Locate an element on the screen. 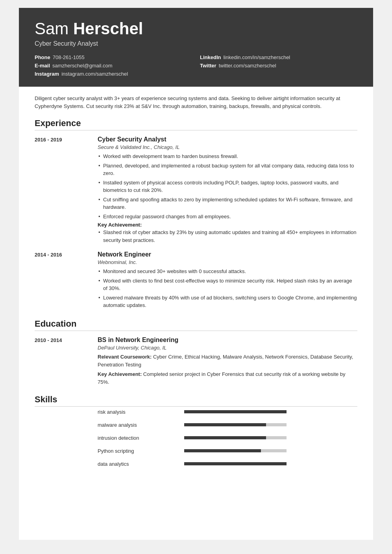 Image resolution: width=392 pixels, height=554 pixels. twitter-label: Twitter is located at coordinates (208, 65).